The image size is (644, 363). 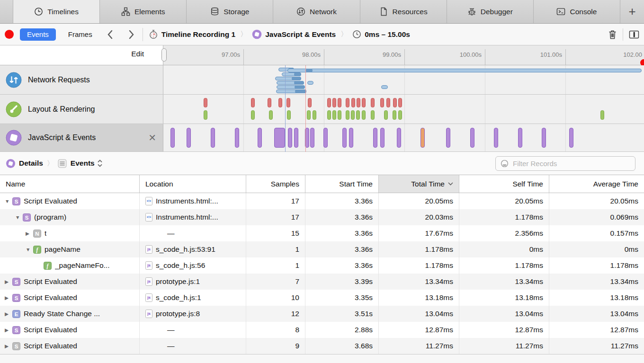 I want to click on overview-row-javascript: JavaScript & Events✕, so click(x=322, y=138).